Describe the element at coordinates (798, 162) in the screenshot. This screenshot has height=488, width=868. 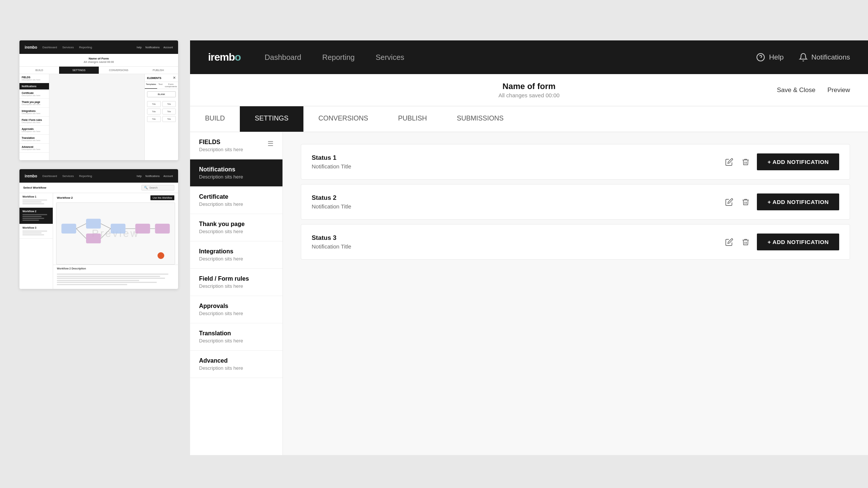
I see `add-notification-btn-1: + ADD NOTIFICATION` at that location.